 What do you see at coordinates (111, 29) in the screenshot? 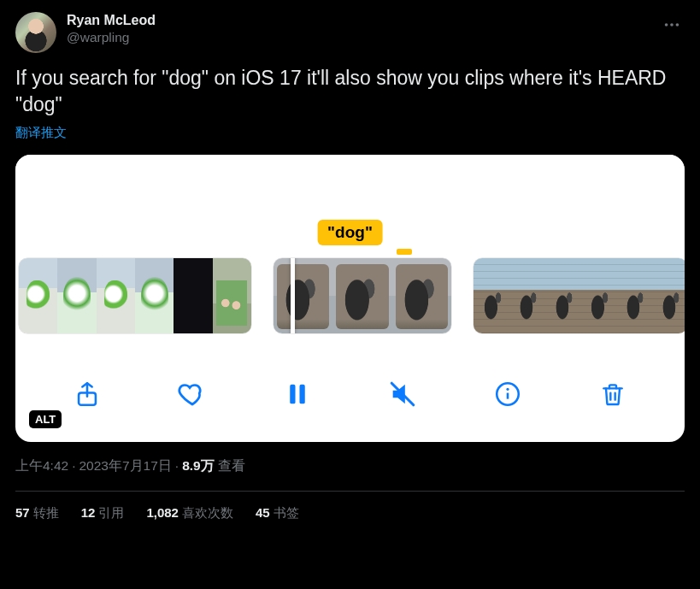
I see `author-block: Ryan McLeod @warpling` at bounding box center [111, 29].